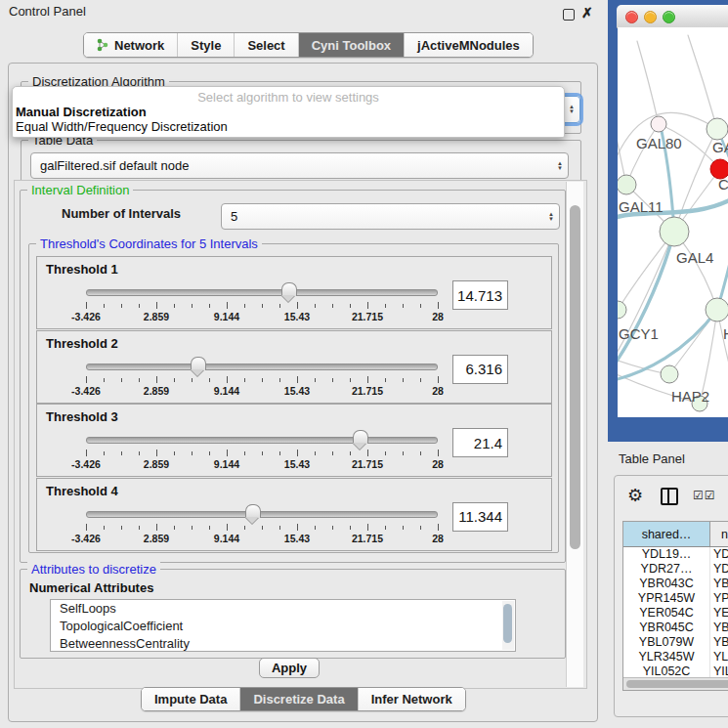 The height and width of the screenshot is (728, 728). I want to click on zoom-light, so click(668, 18).